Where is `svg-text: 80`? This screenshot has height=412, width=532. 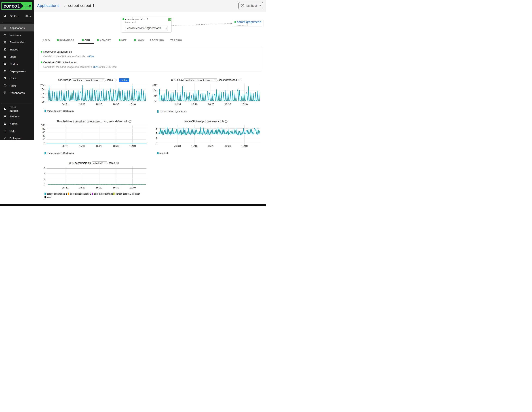 svg-text: 80 is located at coordinates (44, 129).